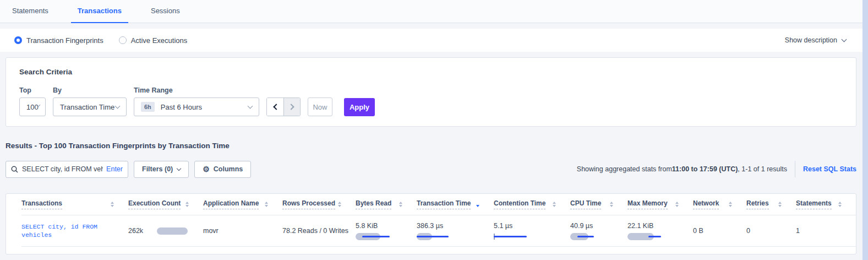 The image size is (868, 260). Describe the element at coordinates (100, 15) in the screenshot. I see `tab-transactions: Transactions` at that location.